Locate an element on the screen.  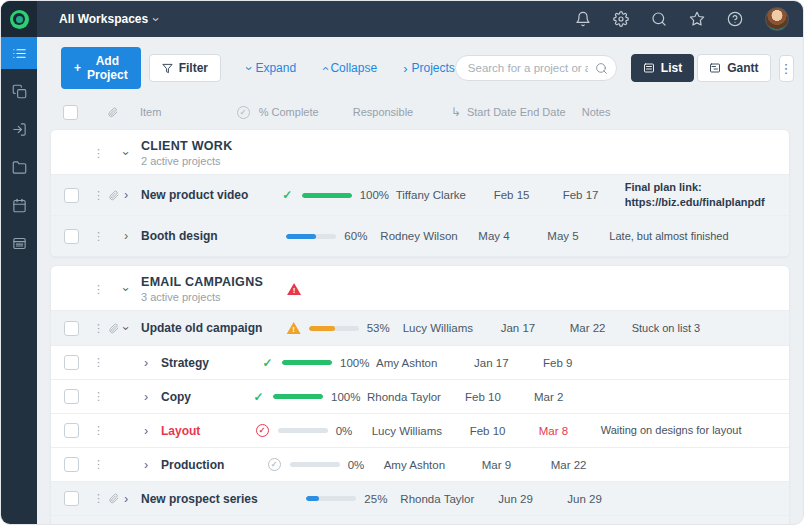
percent-complete: 0% is located at coordinates (354, 431).